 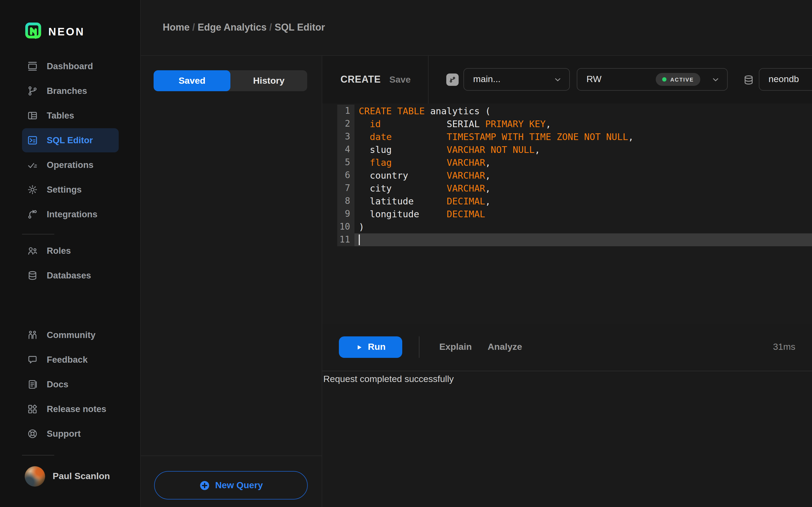 What do you see at coordinates (70, 385) in the screenshot?
I see `sidebar-nav-support: CommunityFeedbackDocsRelease notesSuppor…` at bounding box center [70, 385].